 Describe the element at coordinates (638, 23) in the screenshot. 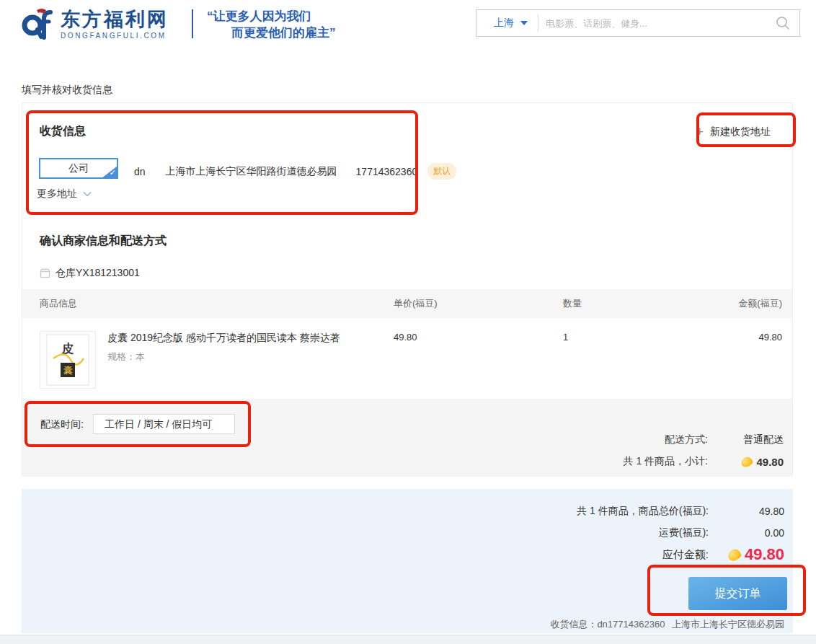

I see `search-bar: 上海` at that location.